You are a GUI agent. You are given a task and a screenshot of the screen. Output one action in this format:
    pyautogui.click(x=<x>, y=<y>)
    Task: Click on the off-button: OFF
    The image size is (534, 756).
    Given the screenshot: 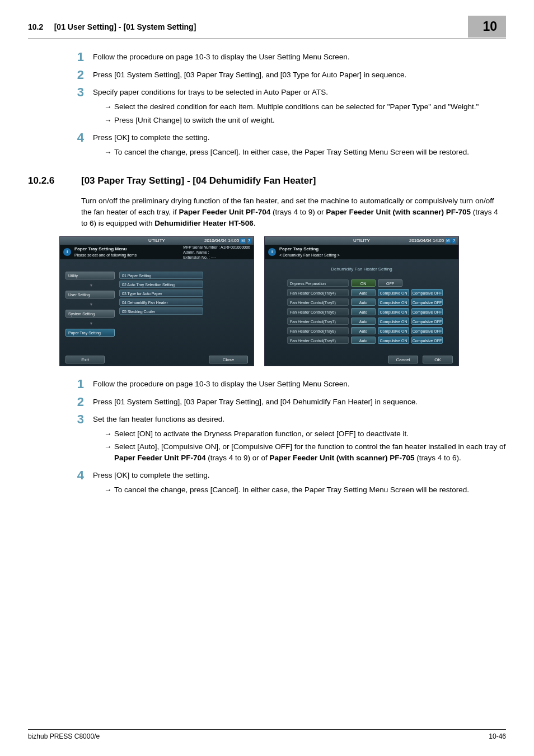 What is the action you would take?
    pyautogui.click(x=390, y=283)
    